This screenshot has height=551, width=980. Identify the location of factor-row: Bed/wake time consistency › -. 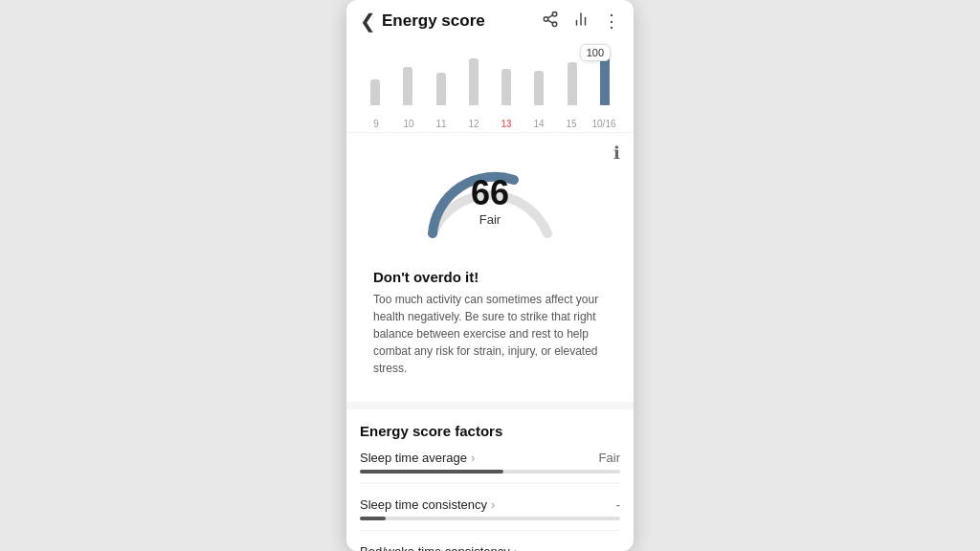
(490, 547).